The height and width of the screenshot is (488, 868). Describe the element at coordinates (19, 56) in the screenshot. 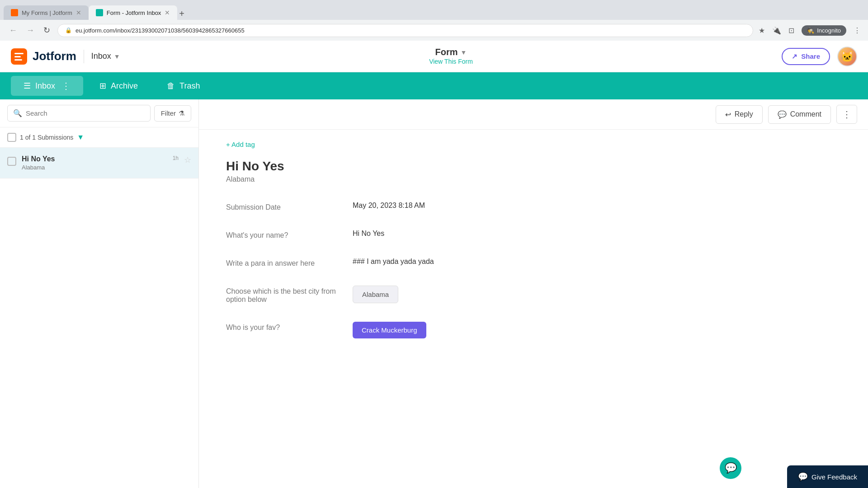

I see `jotform-logo-icon` at that location.